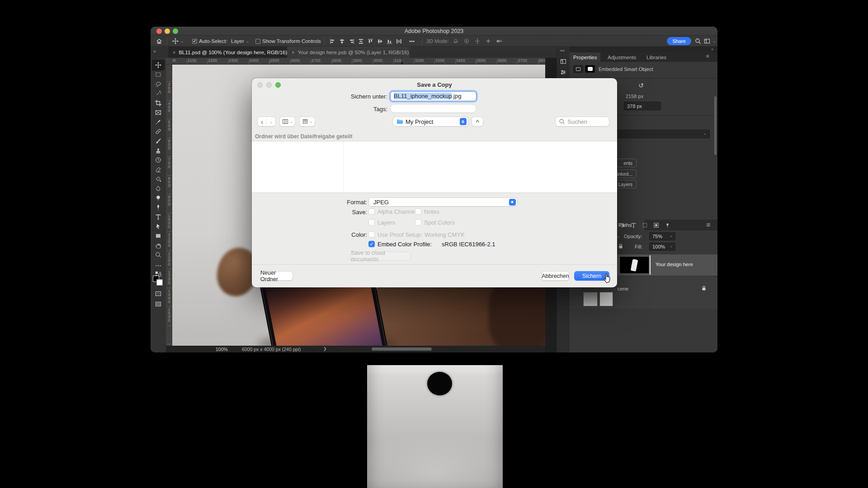 The image size is (868, 488). I want to click on distribute-horizontal-icon, so click(399, 41).